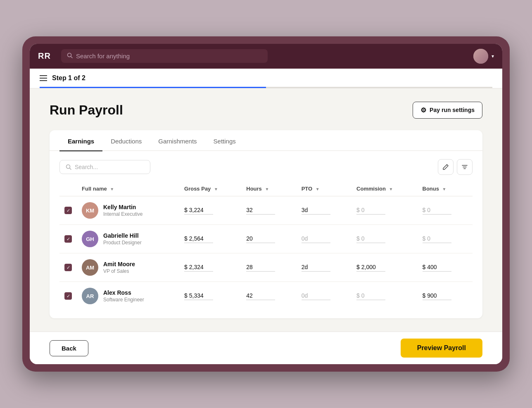  What do you see at coordinates (68, 189) in the screenshot?
I see `th-checkbox` at bounding box center [68, 189].